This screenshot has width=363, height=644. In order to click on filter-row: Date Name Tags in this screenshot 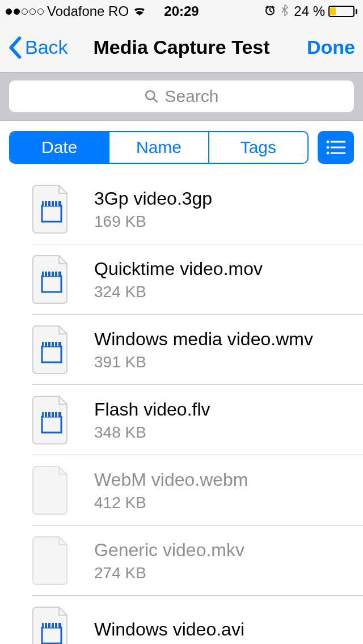, I will do `click(182, 147)`.